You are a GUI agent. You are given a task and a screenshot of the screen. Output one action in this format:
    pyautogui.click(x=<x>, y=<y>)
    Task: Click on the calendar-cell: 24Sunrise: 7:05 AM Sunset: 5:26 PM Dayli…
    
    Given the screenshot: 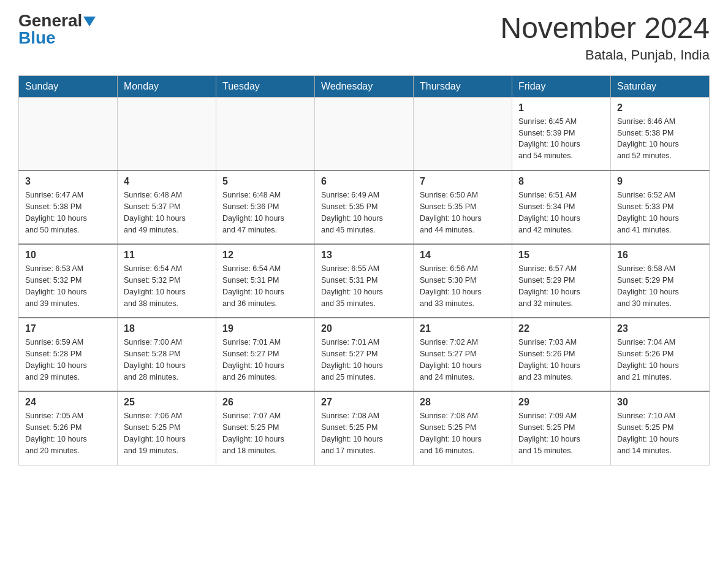 What is the action you would take?
    pyautogui.click(x=69, y=428)
    